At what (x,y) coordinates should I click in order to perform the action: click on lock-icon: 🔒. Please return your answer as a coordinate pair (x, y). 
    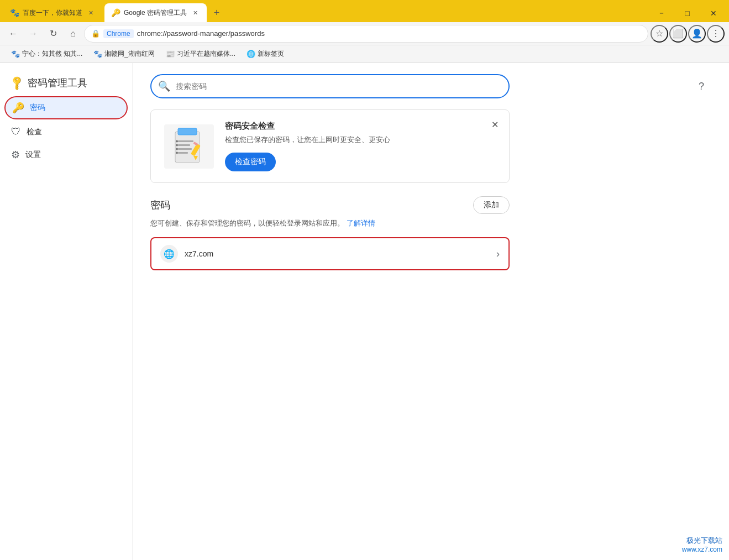
    Looking at the image, I should click on (96, 33).